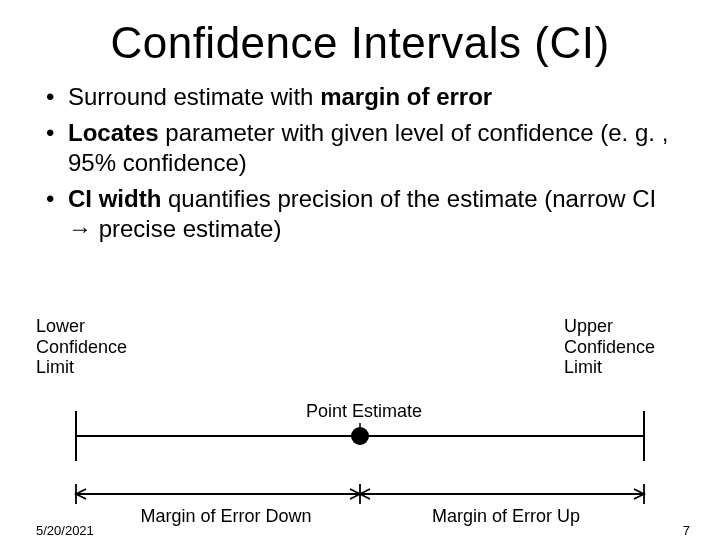 This screenshot has width=720, height=540. What do you see at coordinates (360, 436) in the screenshot?
I see `point-estimate-dot` at bounding box center [360, 436].